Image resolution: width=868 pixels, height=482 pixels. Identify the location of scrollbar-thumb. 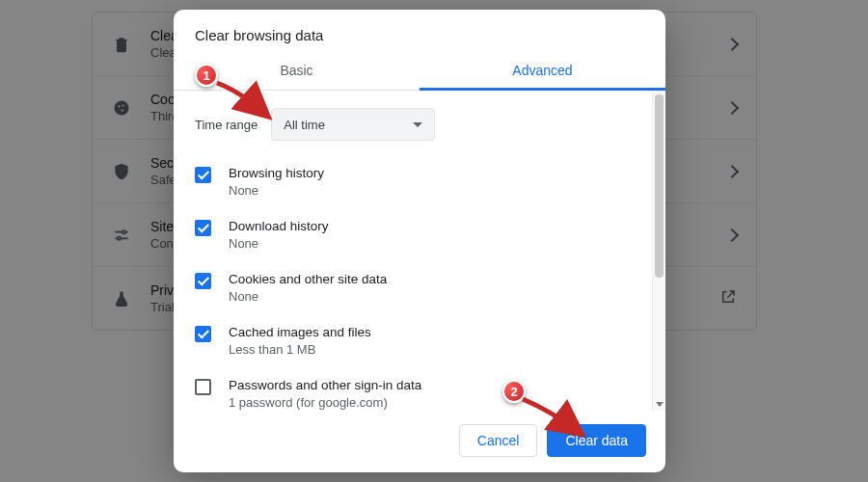
(660, 186).